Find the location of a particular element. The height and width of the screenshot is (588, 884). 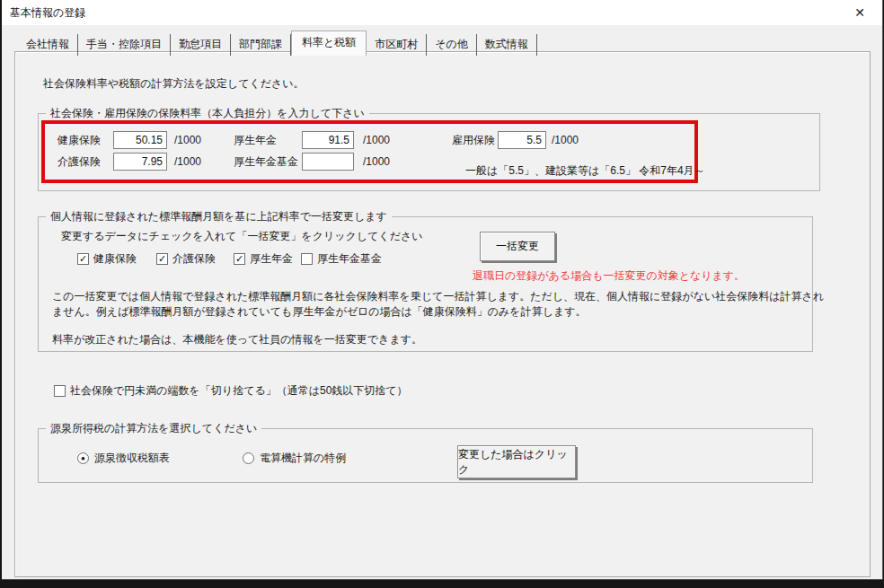

employment-insurance-note: 一般は「5.5」、建設業等は「6.5」 令和7年4月～ is located at coordinates (586, 171).